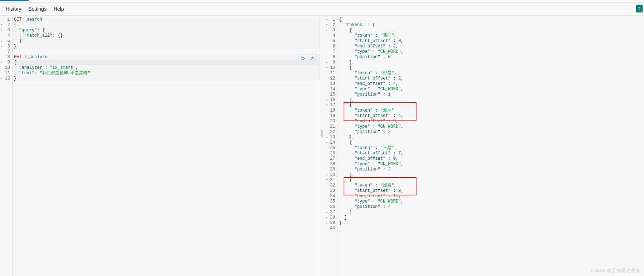  Describe the element at coordinates (330, 170) in the screenshot. I see `line-number: 29` at that location.